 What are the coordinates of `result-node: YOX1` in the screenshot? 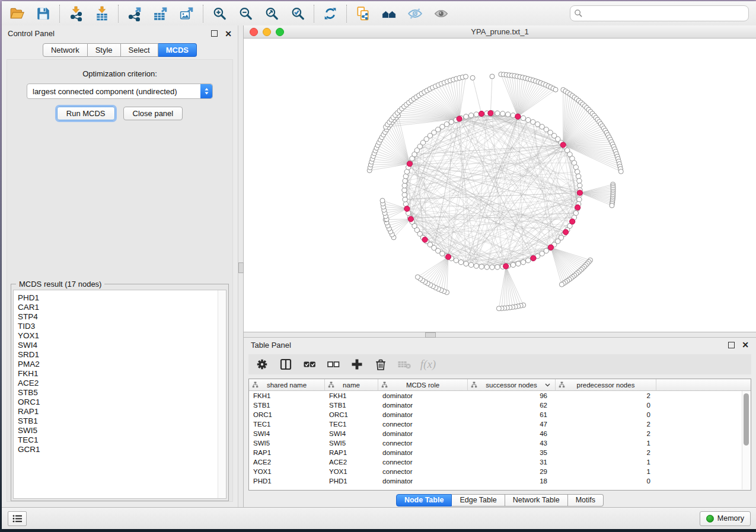 It's located at (122, 336).